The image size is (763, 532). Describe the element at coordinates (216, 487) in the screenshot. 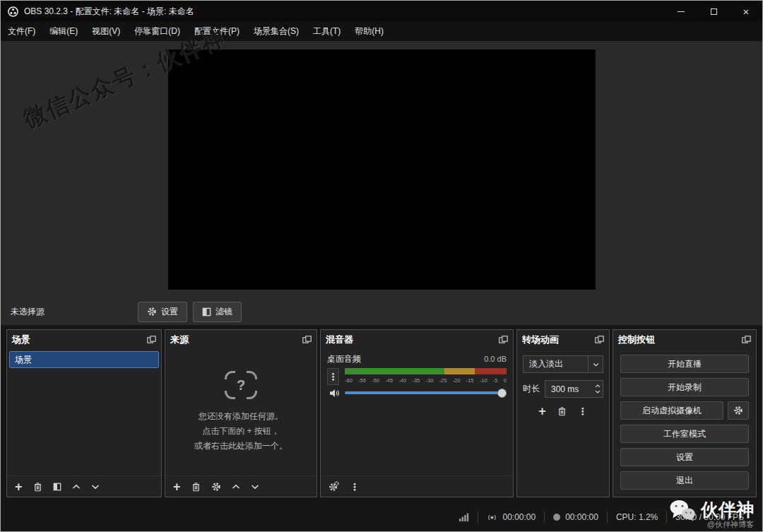

I see `source-properties-button` at that location.